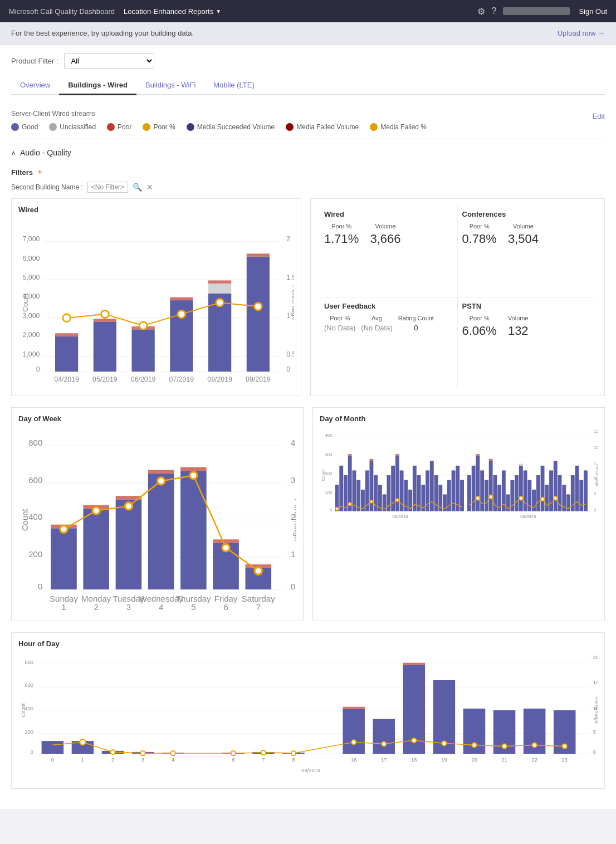  Describe the element at coordinates (193, 606) in the screenshot. I see `svg-text: 5` at that location.